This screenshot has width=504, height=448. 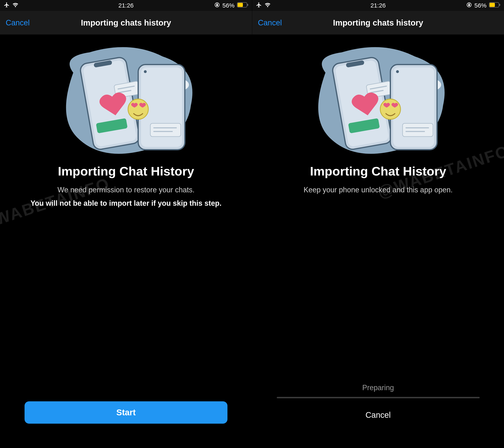 I want to click on cancel-button: Cancel, so click(x=378, y=415).